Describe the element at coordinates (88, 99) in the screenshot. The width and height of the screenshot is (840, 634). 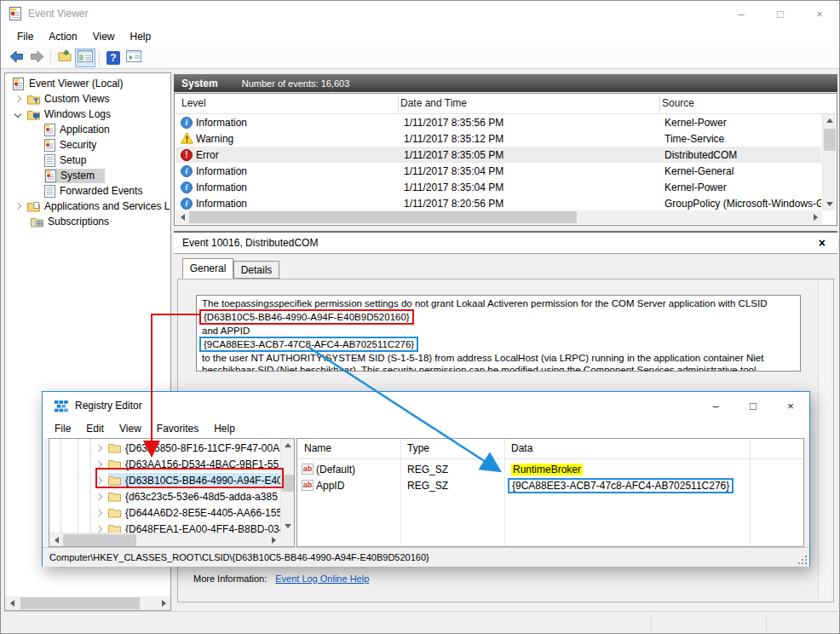
I see `sidebar-item-custom-views: Custom Views` at that location.